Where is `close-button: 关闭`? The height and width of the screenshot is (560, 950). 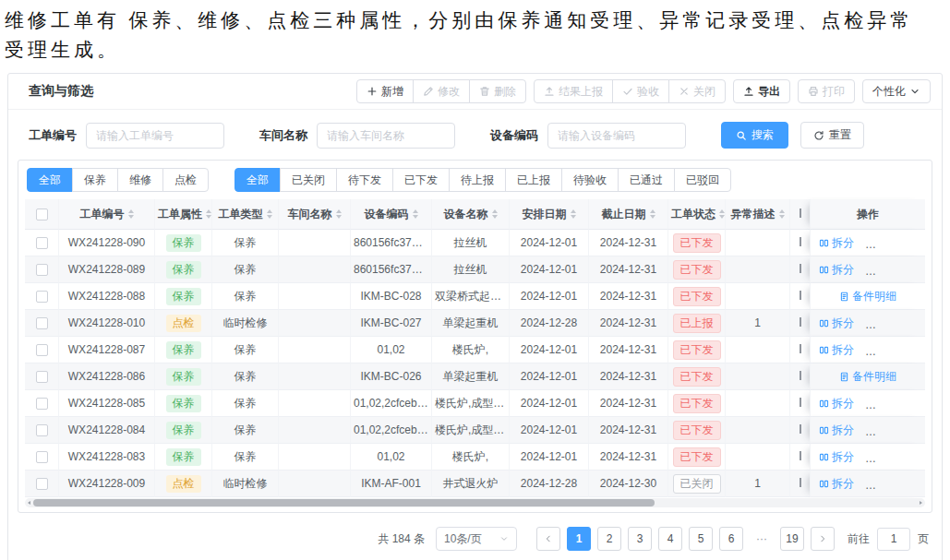 close-button: 关闭 is located at coordinates (697, 91).